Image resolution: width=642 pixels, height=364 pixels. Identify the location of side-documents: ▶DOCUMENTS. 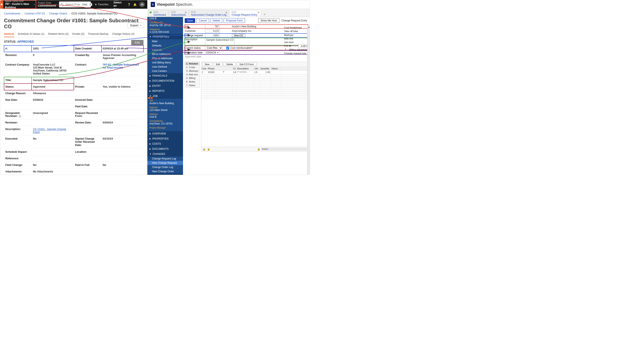
(165, 149).